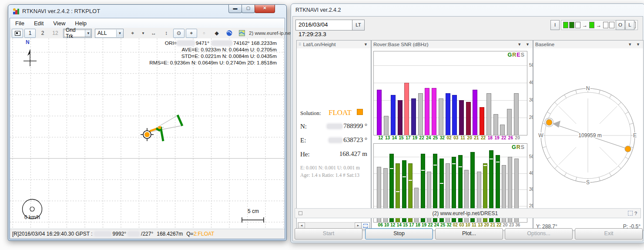  What do you see at coordinates (43, 33) in the screenshot?
I see `view-2-button: 2` at bounding box center [43, 33].